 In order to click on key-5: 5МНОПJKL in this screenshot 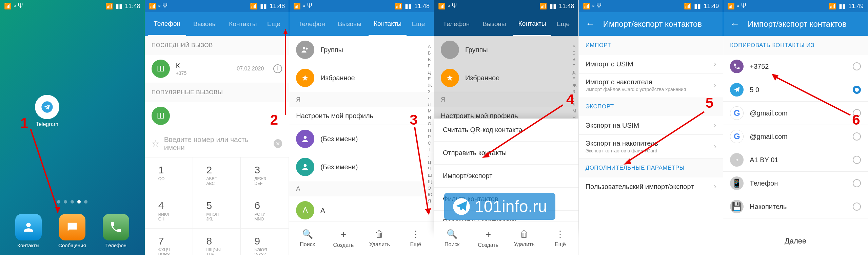, I will do `click(217, 211)`.